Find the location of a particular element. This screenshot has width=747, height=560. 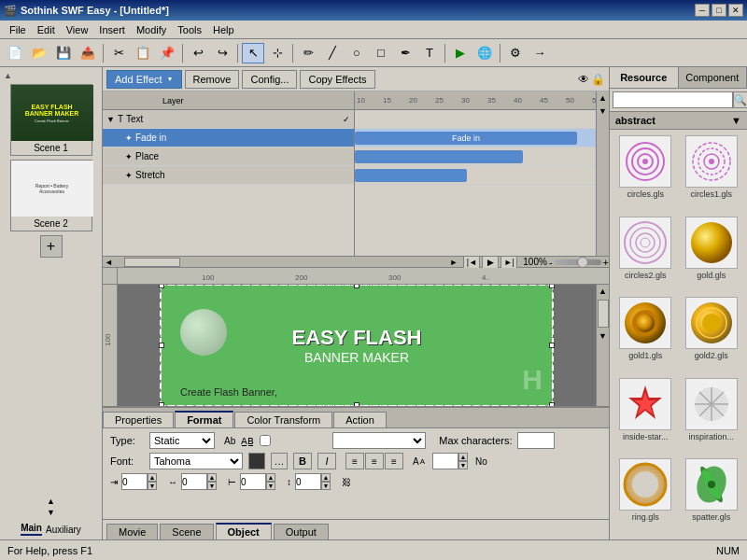

oval-button: ○ is located at coordinates (357, 53).